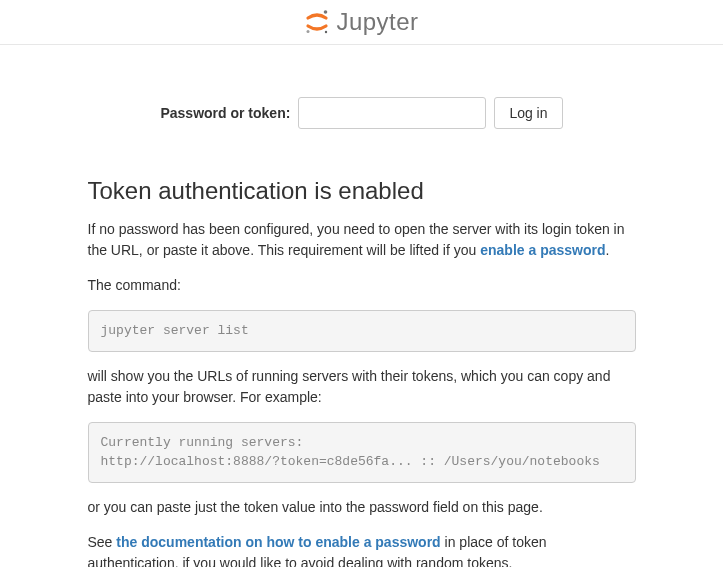 This screenshot has width=723, height=567. Describe the element at coordinates (362, 452) in the screenshot. I see `example-code: Currently running servers: http://localh…` at that location.